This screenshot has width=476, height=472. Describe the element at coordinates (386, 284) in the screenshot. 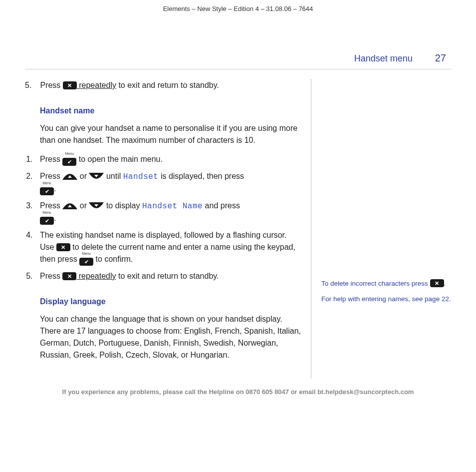

I see `sidebar-tip-delete: To delete incorrect characters press .` at that location.